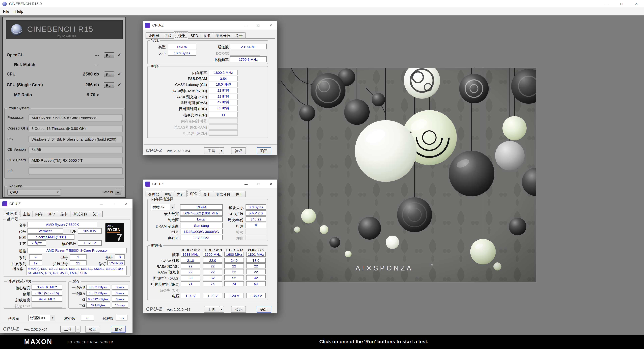 The image size is (644, 349). What do you see at coordinates (178, 85) in the screenshot?
I see `timing-label: CAS# Latency (CL)` at bounding box center [178, 85].